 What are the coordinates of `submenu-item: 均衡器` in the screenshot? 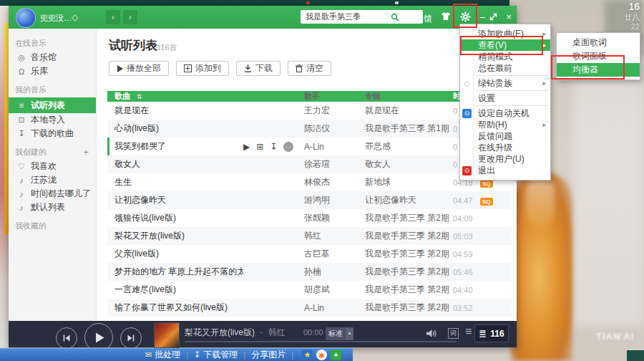 It's located at (598, 70).